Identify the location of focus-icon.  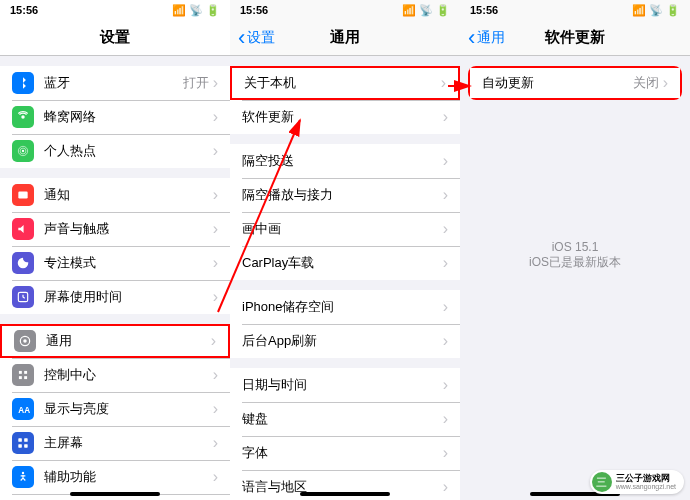
(23, 263).